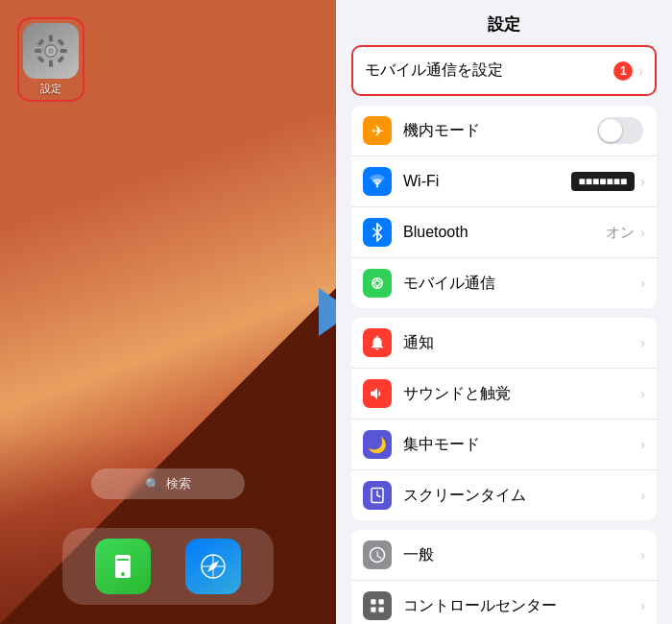 The width and height of the screenshot is (672, 624). I want to click on bluetooth-chevron: ›, so click(643, 232).